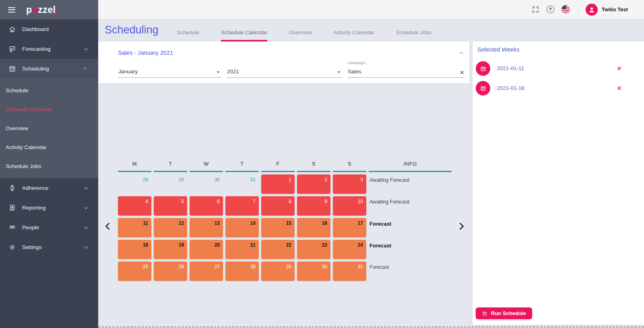 The image size is (644, 328). What do you see at coordinates (171, 249) in the screenshot?
I see `calendar-day-cell-19: 19` at bounding box center [171, 249].